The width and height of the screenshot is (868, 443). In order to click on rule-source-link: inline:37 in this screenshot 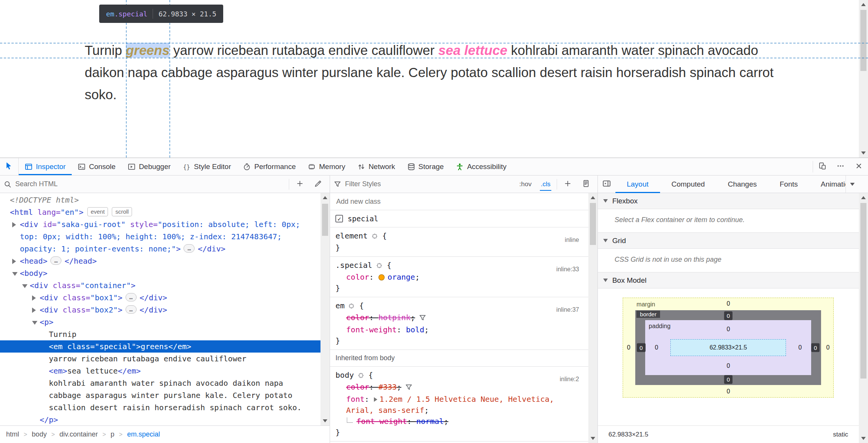, I will do `click(568, 310)`.